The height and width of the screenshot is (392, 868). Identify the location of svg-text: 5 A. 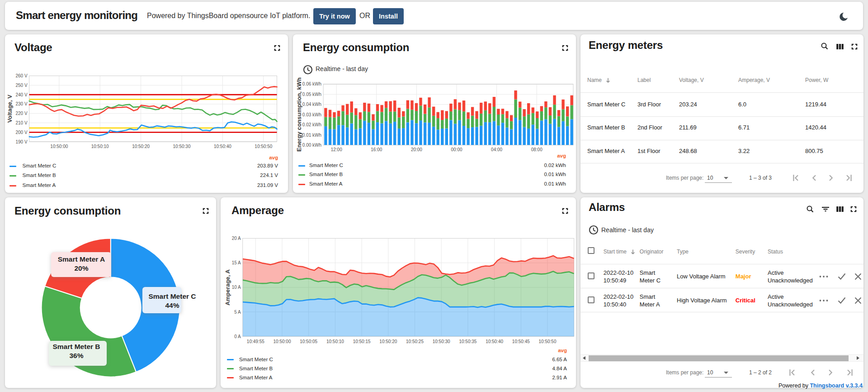
(238, 312).